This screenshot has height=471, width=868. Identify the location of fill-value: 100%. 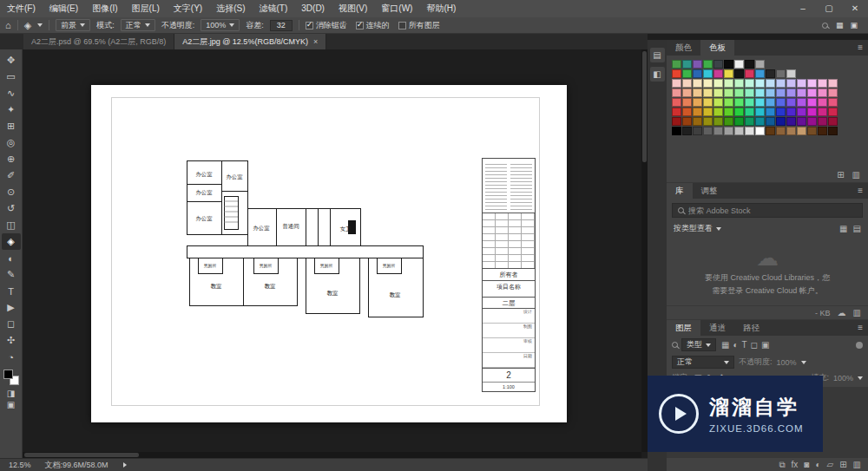
(844, 378).